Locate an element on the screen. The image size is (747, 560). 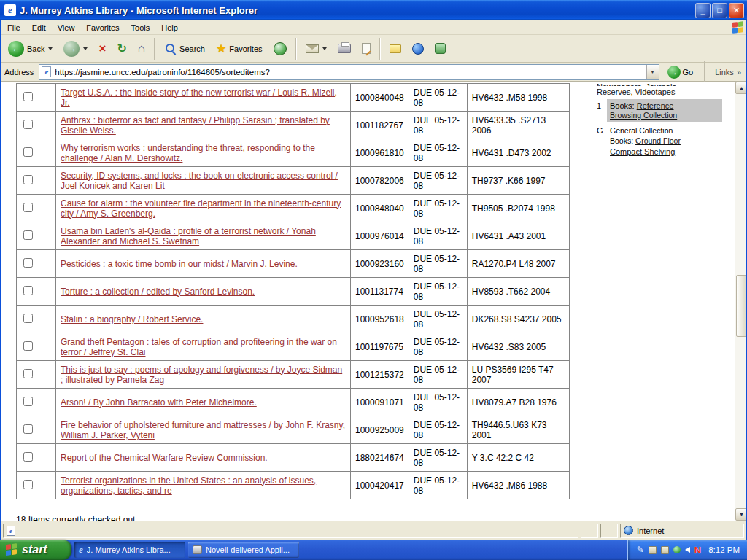
compact-shelving-link: Compact Shelving is located at coordinates (642, 152).